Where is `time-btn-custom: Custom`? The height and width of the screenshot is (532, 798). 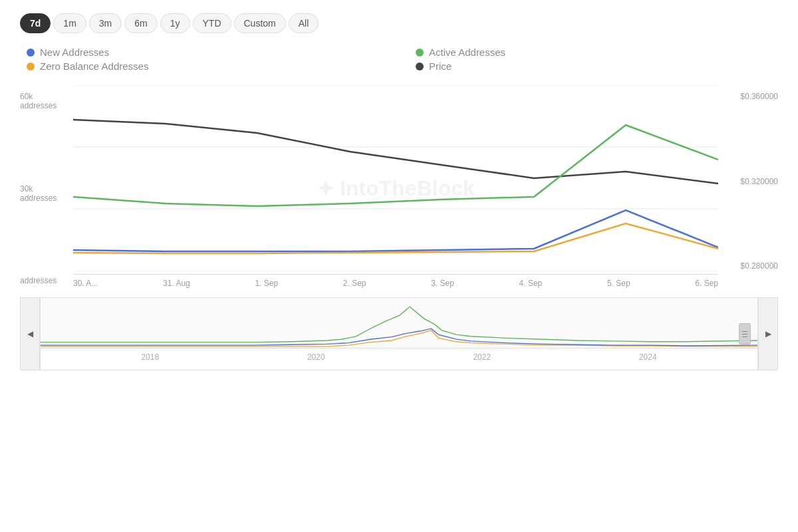 time-btn-custom: Custom is located at coordinates (260, 23).